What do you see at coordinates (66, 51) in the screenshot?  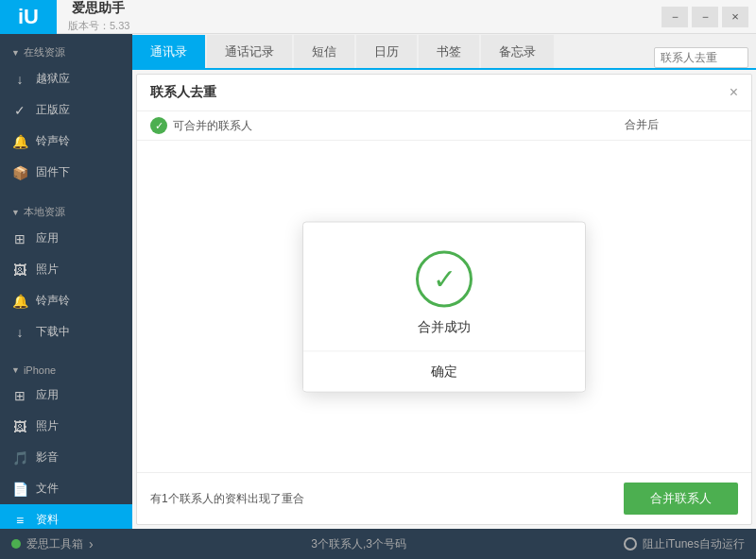 I see `sidebar-online-title: ▼ 在线资源` at bounding box center [66, 51].